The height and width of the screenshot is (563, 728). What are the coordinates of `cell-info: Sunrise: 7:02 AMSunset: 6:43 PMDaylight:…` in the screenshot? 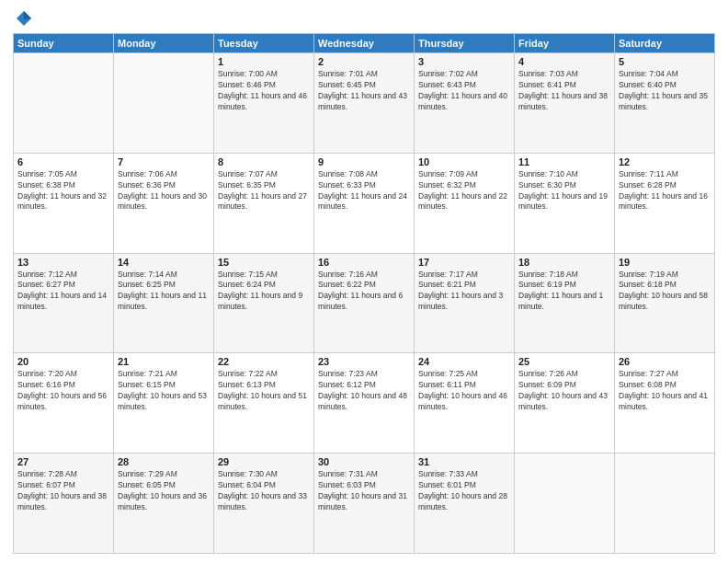 It's located at (464, 91).